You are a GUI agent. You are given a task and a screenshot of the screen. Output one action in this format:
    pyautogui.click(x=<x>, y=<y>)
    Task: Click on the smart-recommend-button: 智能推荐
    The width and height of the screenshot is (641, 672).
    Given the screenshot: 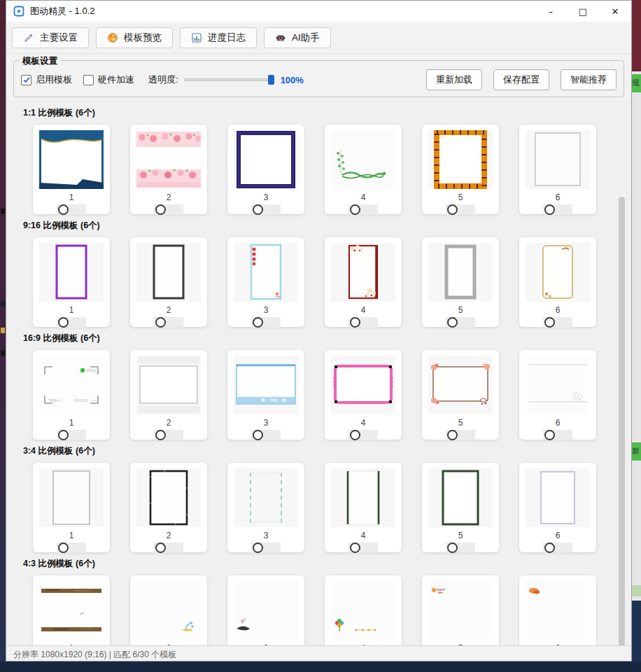 What is the action you would take?
    pyautogui.click(x=589, y=80)
    